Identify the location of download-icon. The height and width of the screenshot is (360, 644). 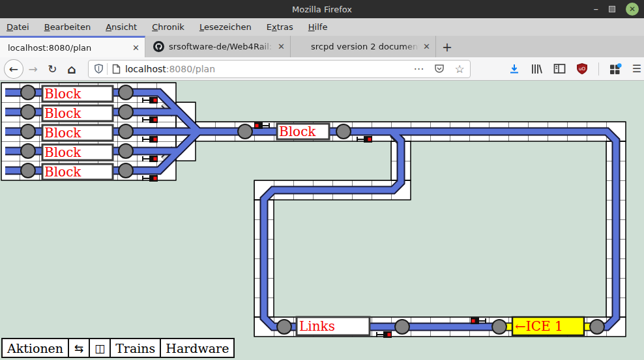
(514, 69).